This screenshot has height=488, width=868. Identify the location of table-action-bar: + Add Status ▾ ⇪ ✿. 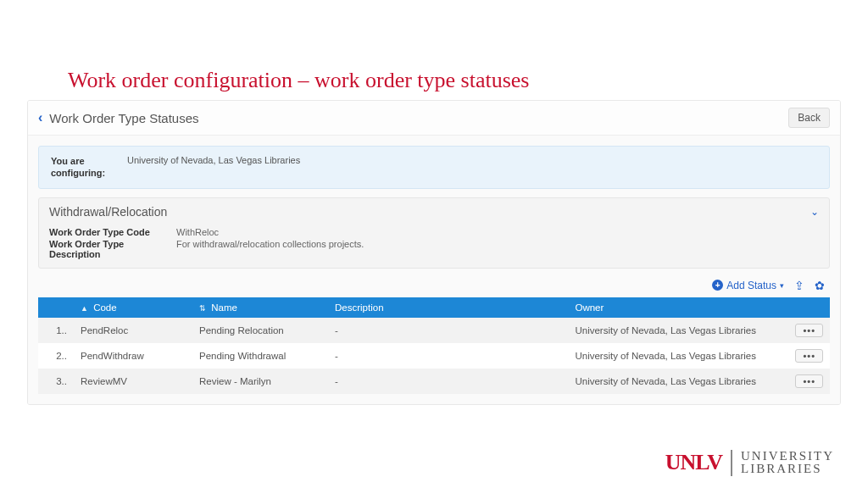
(434, 286).